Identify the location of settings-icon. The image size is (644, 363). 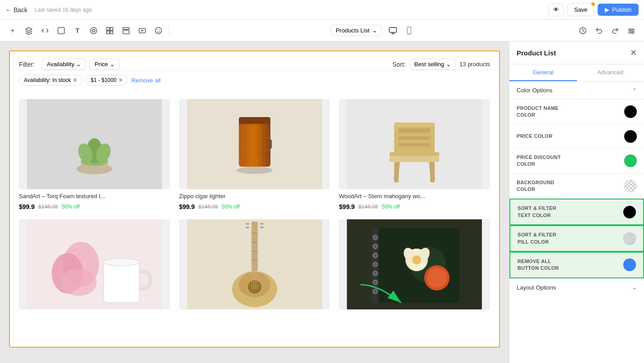
(631, 31).